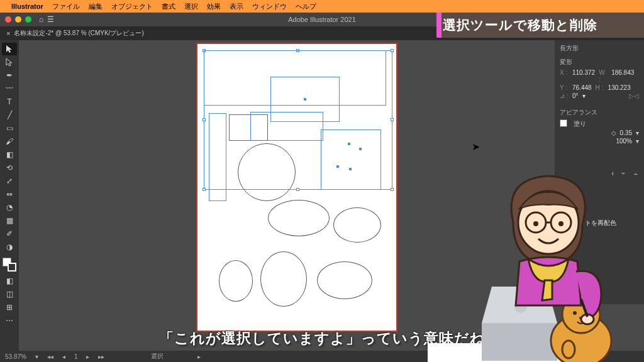 Image resolution: width=644 pixels, height=362 pixels. I want to click on color-mode-icon: ◧, so click(9, 281).